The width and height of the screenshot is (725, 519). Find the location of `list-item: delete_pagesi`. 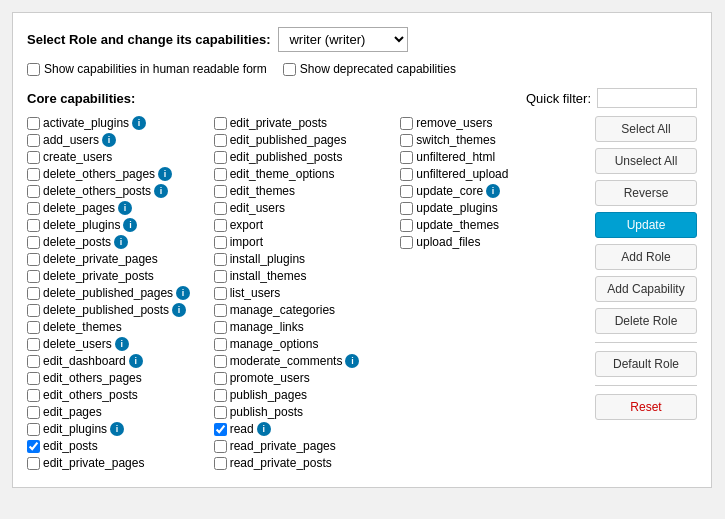

list-item: delete_pagesi is located at coordinates (118, 208).